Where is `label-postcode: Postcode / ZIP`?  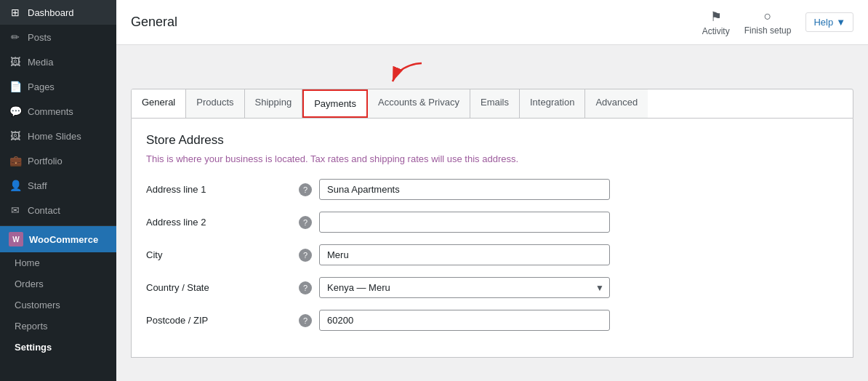
label-postcode: Postcode / ZIP is located at coordinates (219, 320).